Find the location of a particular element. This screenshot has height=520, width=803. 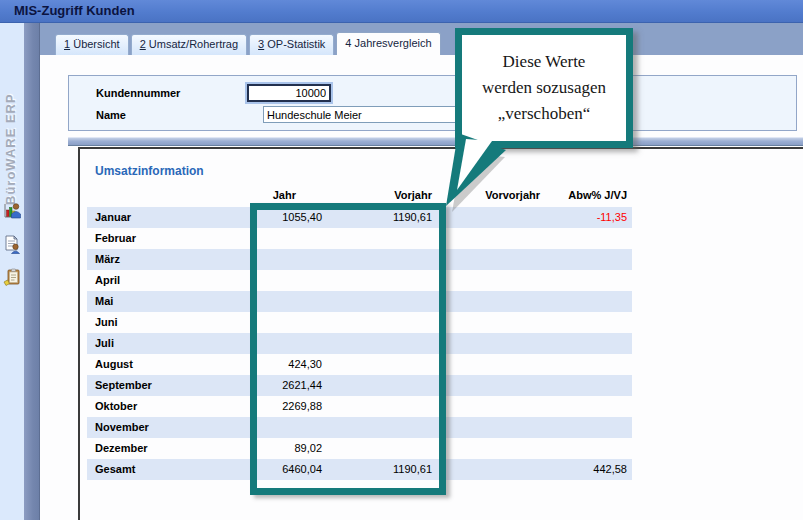

cell-month: Juni is located at coordinates (167, 322).